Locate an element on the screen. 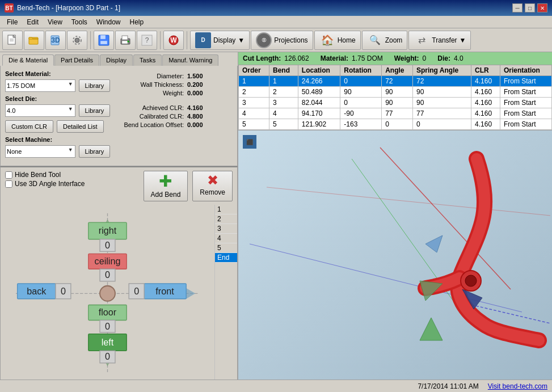 Image resolution: width=552 pixels, height=392 pixels. toolbar-display-button: D Display ▼ is located at coordinates (220, 40).